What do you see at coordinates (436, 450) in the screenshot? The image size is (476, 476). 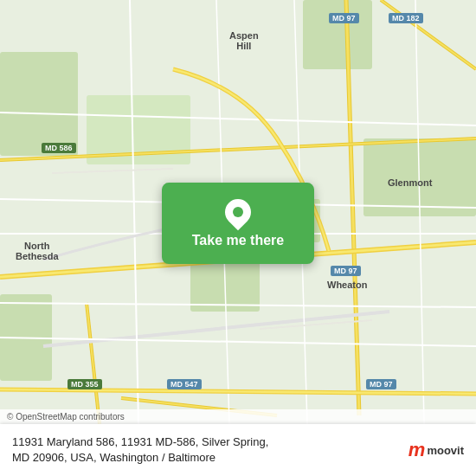 I see `moovit-logo: m moovit` at bounding box center [436, 450].